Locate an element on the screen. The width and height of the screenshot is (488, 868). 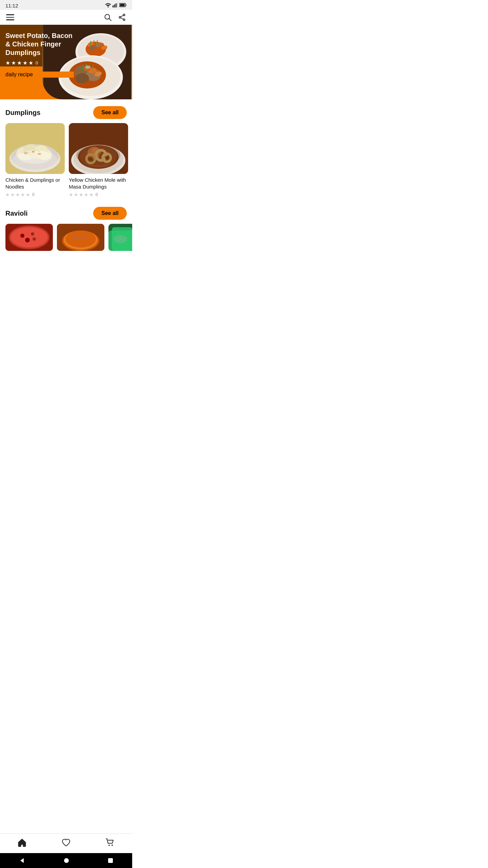
hero-banner: Sweet Potato, Bacon & Chicken Finger Dum… is located at coordinates (66, 62).